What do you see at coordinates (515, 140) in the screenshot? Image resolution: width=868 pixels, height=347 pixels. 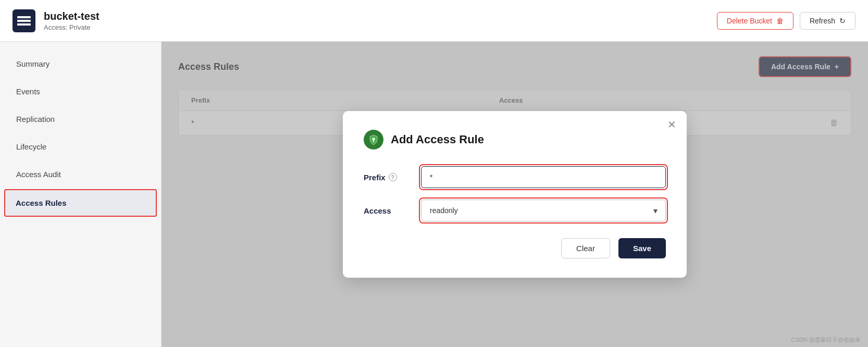 I see `modal-header: Add Access Rule` at bounding box center [515, 140].